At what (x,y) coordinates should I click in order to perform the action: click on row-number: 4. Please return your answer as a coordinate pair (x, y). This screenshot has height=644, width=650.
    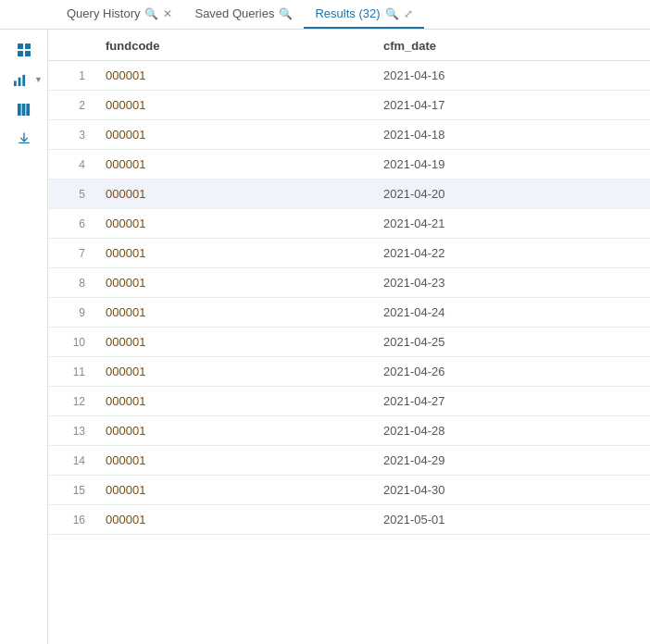
    Looking at the image, I should click on (71, 165).